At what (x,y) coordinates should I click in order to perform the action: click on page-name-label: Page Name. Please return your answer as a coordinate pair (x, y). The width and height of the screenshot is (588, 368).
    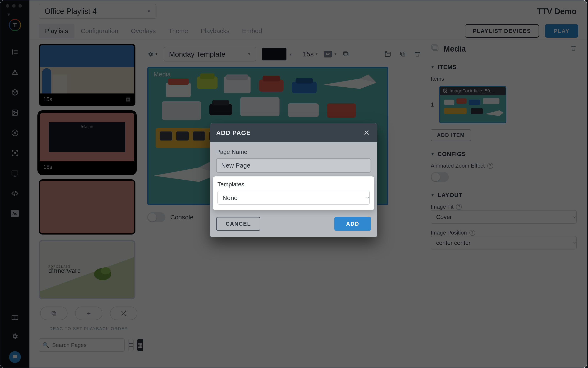
    Looking at the image, I should click on (294, 152).